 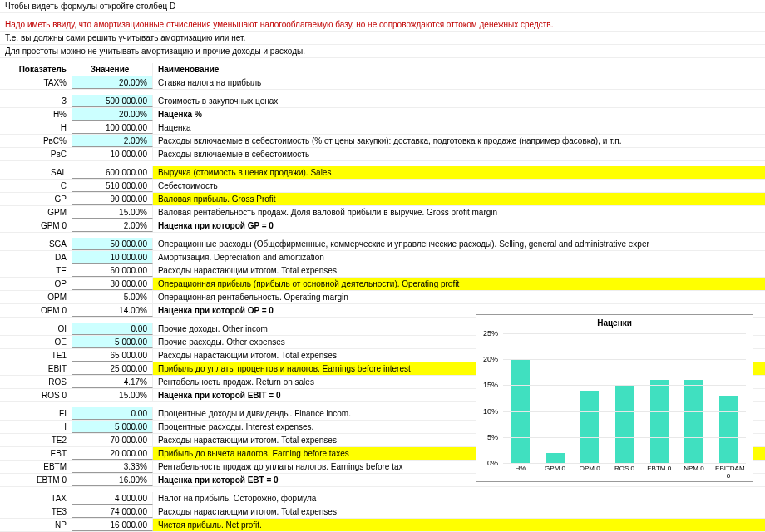 What do you see at coordinates (491, 333) in the screenshot?
I see `y-tick: 25%` at bounding box center [491, 333].